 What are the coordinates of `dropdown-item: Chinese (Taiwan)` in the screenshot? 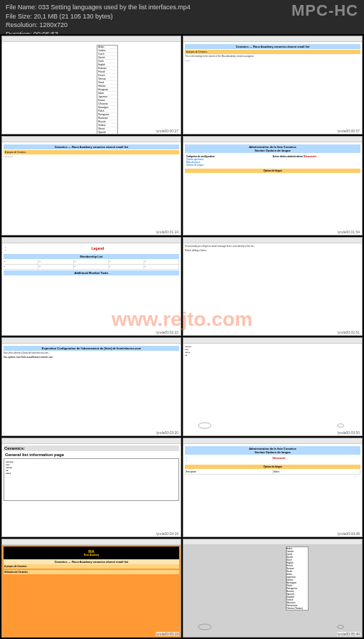 It's located at (297, 608).